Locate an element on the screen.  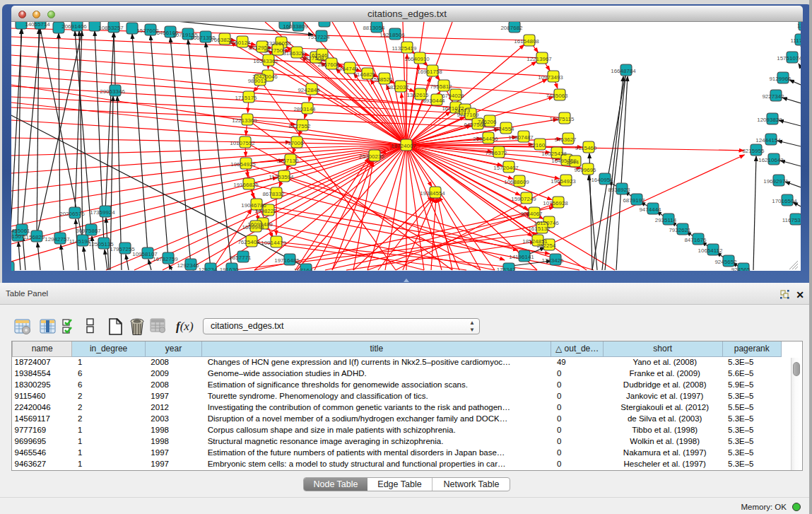
svg-text: 10654112 is located at coordinates (711, 250).